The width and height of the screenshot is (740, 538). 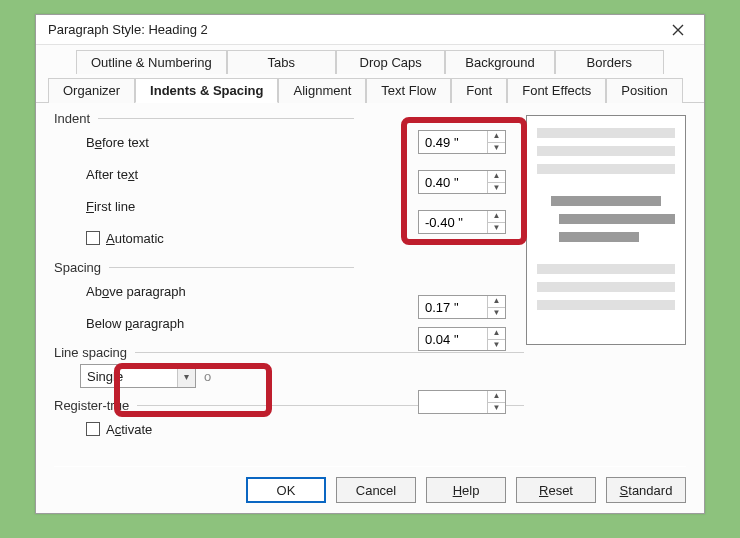 What do you see at coordinates (92, 90) in the screenshot?
I see `tab-organizer: Organizer` at bounding box center [92, 90].